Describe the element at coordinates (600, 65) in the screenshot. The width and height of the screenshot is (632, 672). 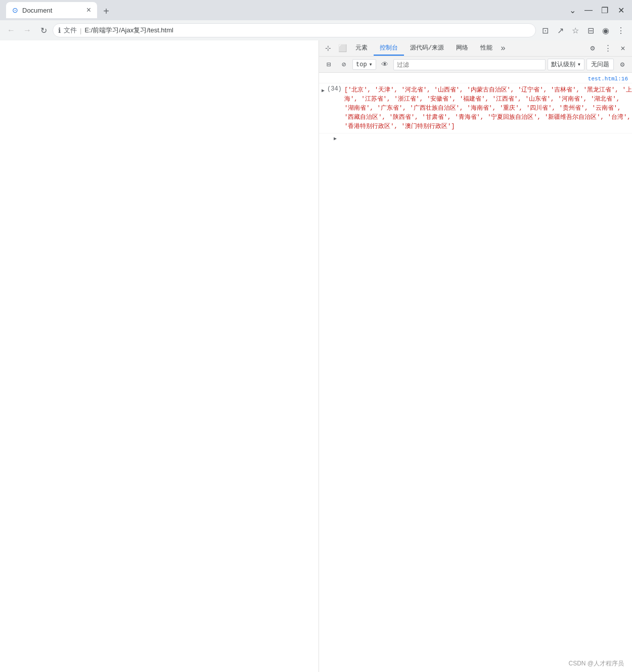
I see `no-issues-button: 无问题` at that location.